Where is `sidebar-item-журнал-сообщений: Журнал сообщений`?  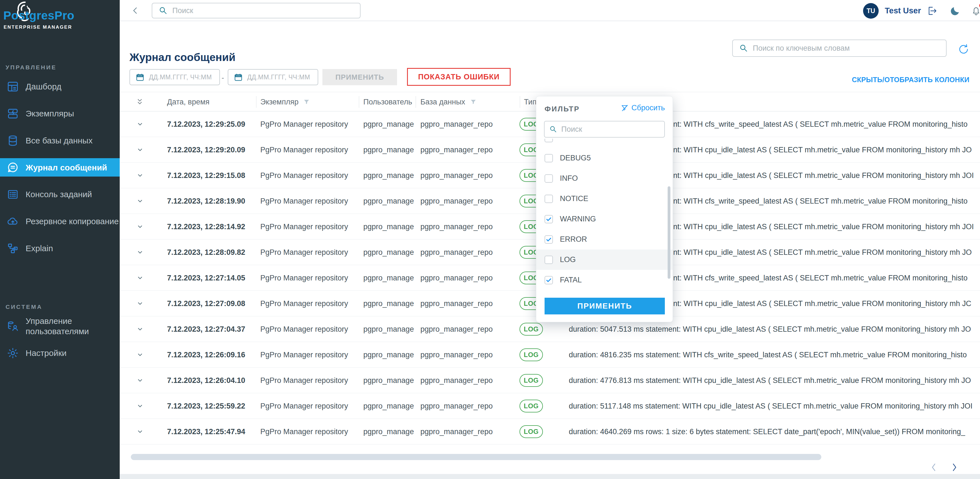 sidebar-item-журнал-сообщений: Журнал сообщений is located at coordinates (60, 167).